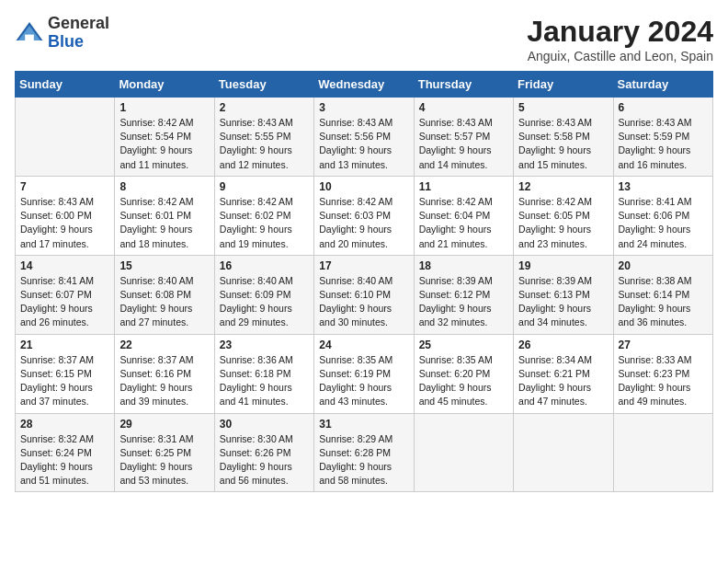 Image resolution: width=728 pixels, height=563 pixels. Describe the element at coordinates (563, 137) in the screenshot. I see `calendar-cell: 5Sunrise: 8:43 AM Sunset: 5:58 PM Daylig…` at that location.